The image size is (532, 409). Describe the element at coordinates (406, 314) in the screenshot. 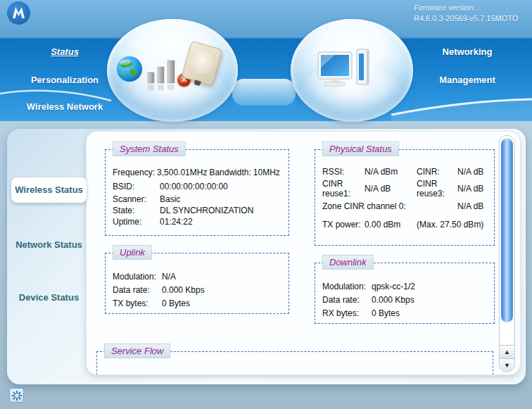

I see `downlink-rx-bytes-row: RX bytes: 0 Bytes` at that location.